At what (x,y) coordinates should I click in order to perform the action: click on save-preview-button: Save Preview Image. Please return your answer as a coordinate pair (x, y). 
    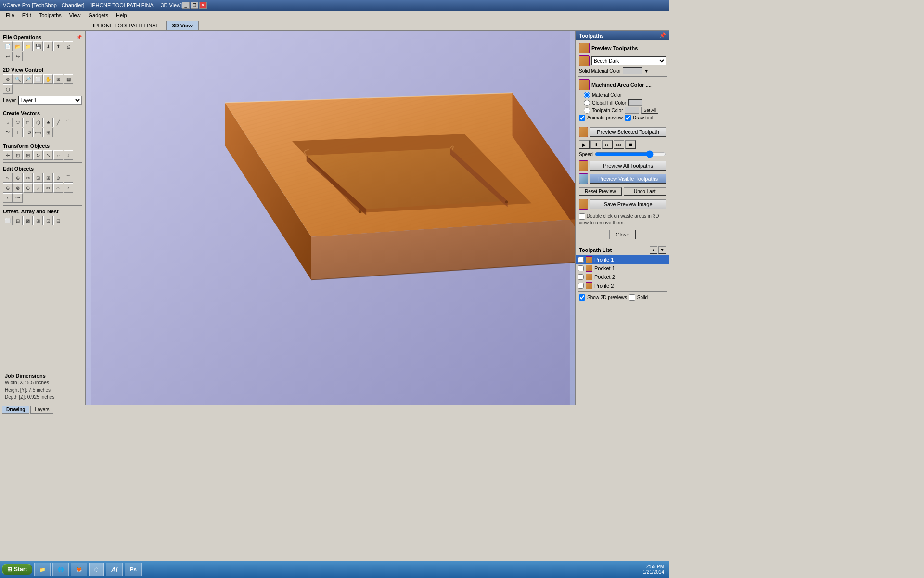
    Looking at the image, I should click on (628, 204).